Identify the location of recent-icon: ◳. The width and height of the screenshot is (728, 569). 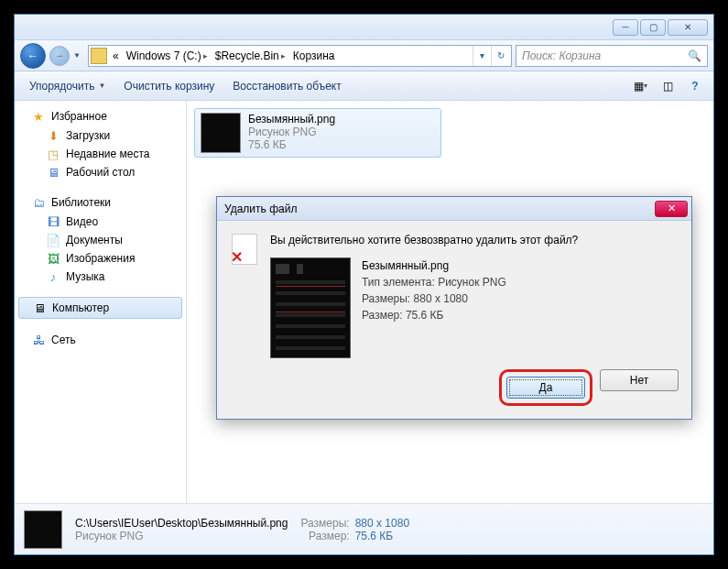
(53, 154).